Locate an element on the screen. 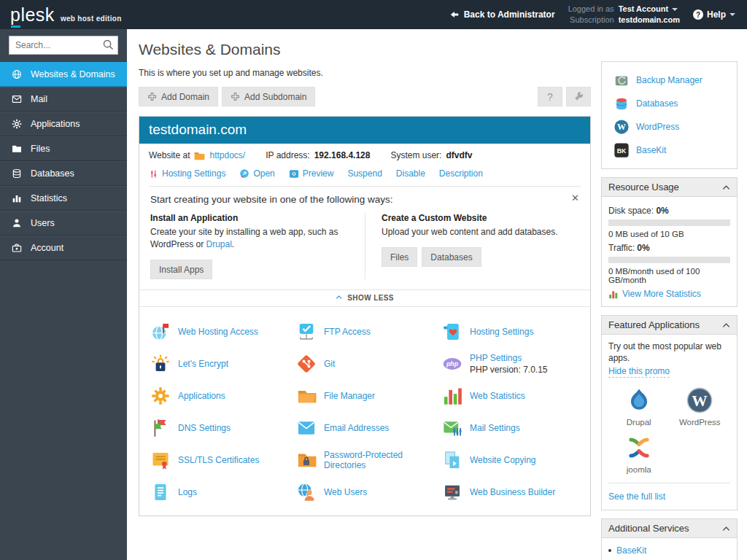 This screenshot has width=747, height=560. tool-label: Hosting Settings is located at coordinates (502, 332).